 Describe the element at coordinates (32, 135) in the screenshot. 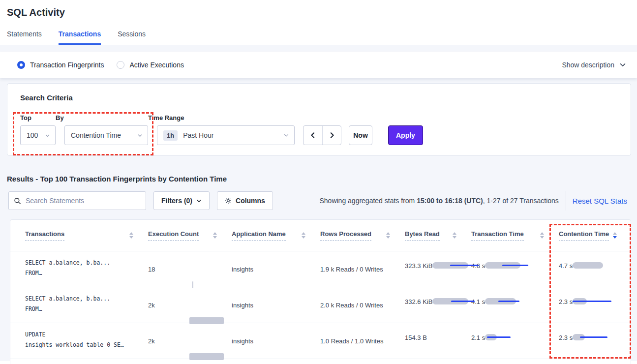

I see `top-select-value: 100` at that location.